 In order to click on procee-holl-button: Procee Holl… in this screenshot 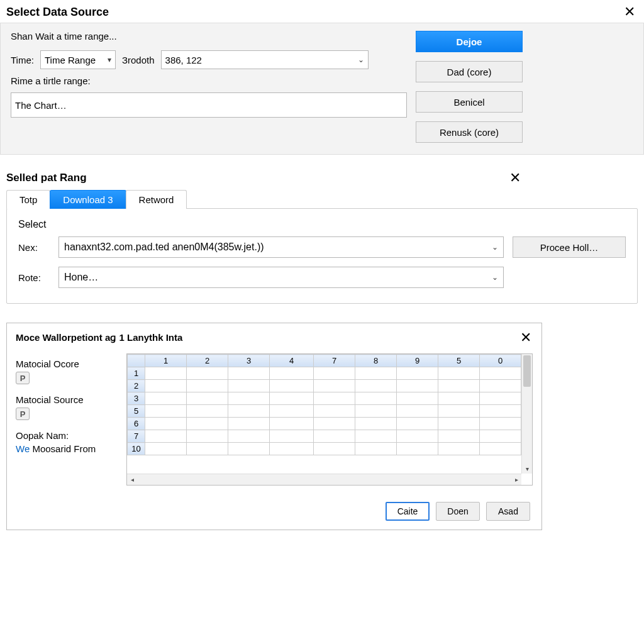, I will do `click(569, 247)`.